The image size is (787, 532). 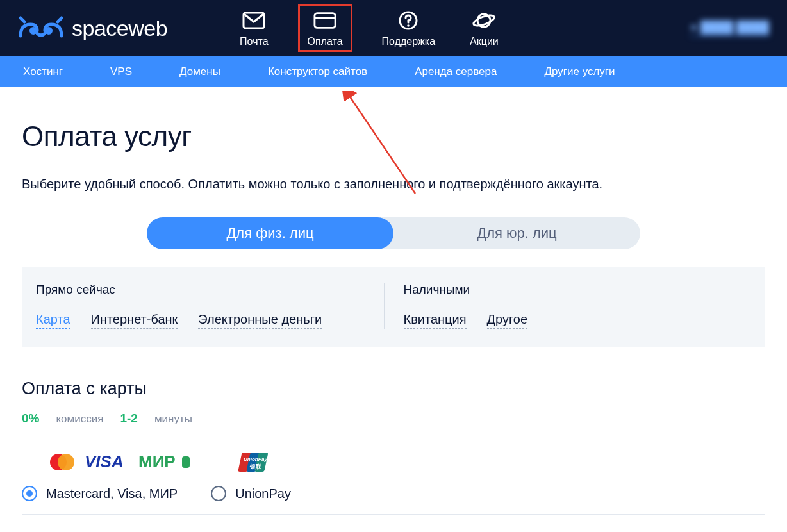 What do you see at coordinates (112, 494) in the screenshot?
I see `radio-mc-visa-mir-label: Mastercard, Visa, МИР` at bounding box center [112, 494].